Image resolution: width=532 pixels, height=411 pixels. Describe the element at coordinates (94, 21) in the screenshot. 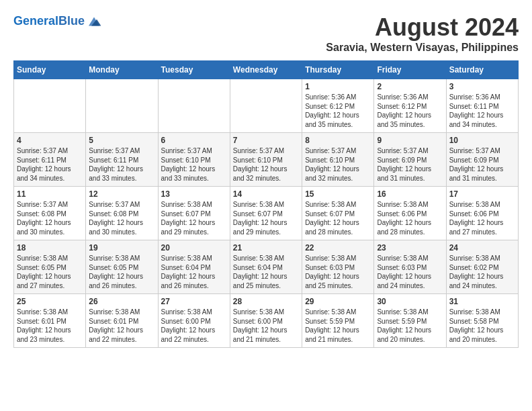

I see `logo-icon` at that location.